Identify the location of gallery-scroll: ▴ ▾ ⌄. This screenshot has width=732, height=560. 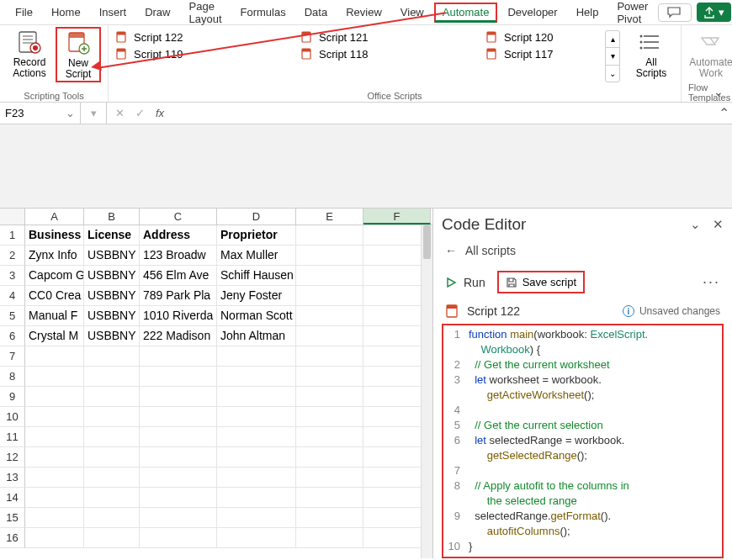
(613, 56).